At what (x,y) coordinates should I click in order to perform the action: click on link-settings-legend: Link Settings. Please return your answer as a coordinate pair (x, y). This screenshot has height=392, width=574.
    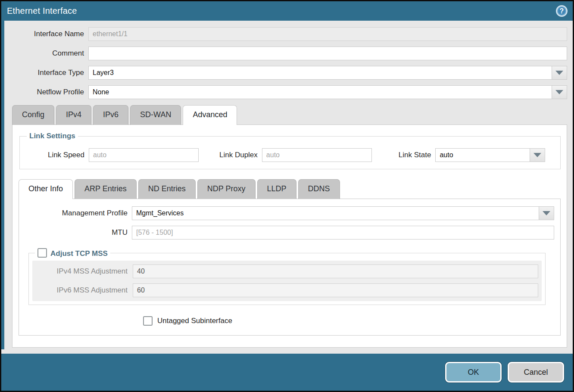
    Looking at the image, I should click on (53, 136).